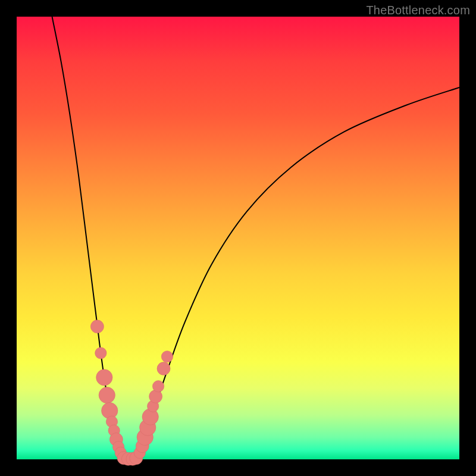  Describe the element at coordinates (108, 389) in the screenshot. I see `beads-left` at that location.